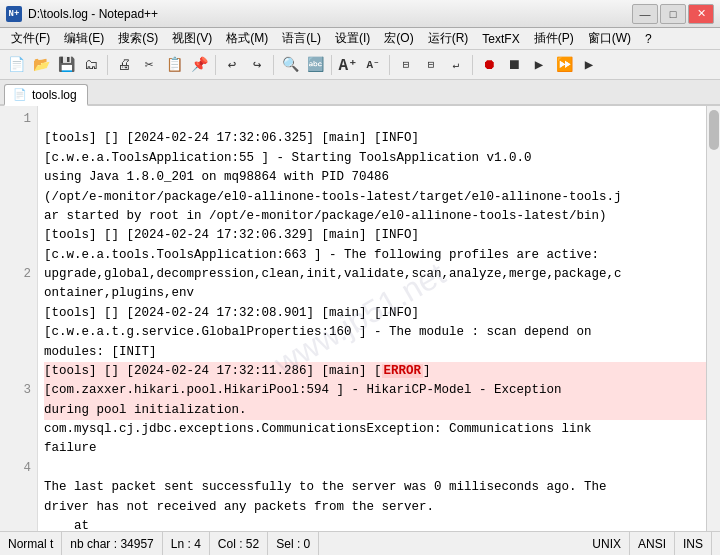 The image size is (720, 555). Describe the element at coordinates (232, 65) in the screenshot. I see `tb-undo: ↩` at that location.